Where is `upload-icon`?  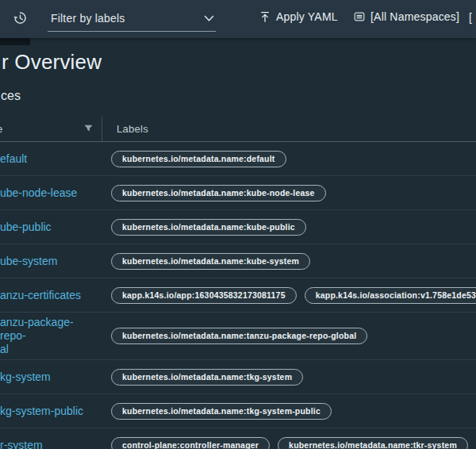
upload-icon is located at coordinates (265, 17).